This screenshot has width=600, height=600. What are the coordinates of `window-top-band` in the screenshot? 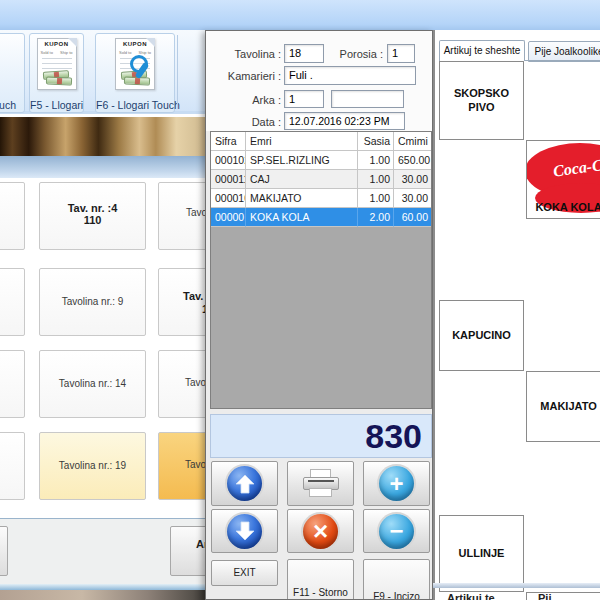 It's located at (300, 15).